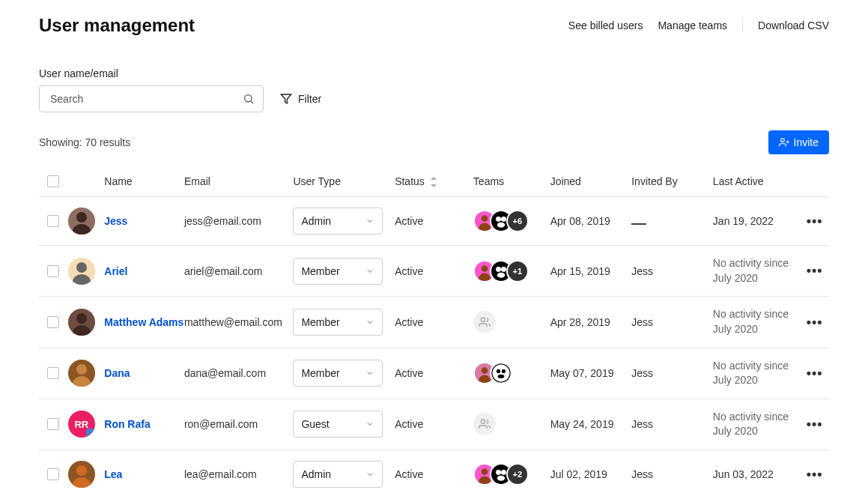 The width and height of the screenshot is (868, 490). I want to click on user-avatar: RR, so click(82, 424).